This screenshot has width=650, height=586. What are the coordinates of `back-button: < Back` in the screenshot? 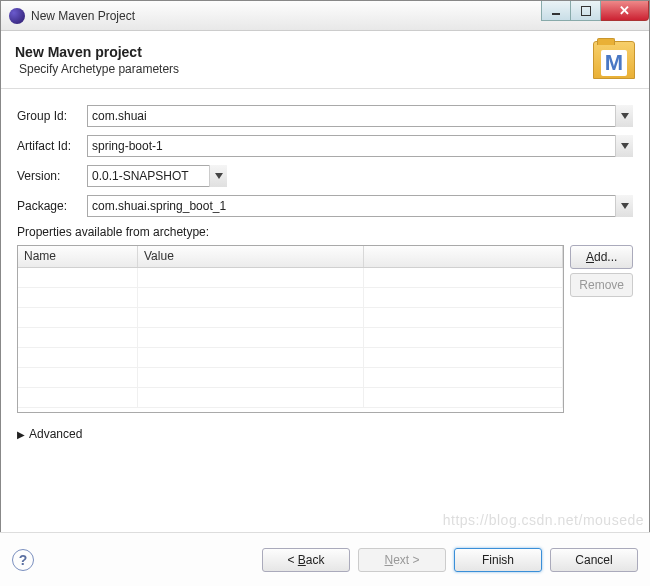 It's located at (306, 560).